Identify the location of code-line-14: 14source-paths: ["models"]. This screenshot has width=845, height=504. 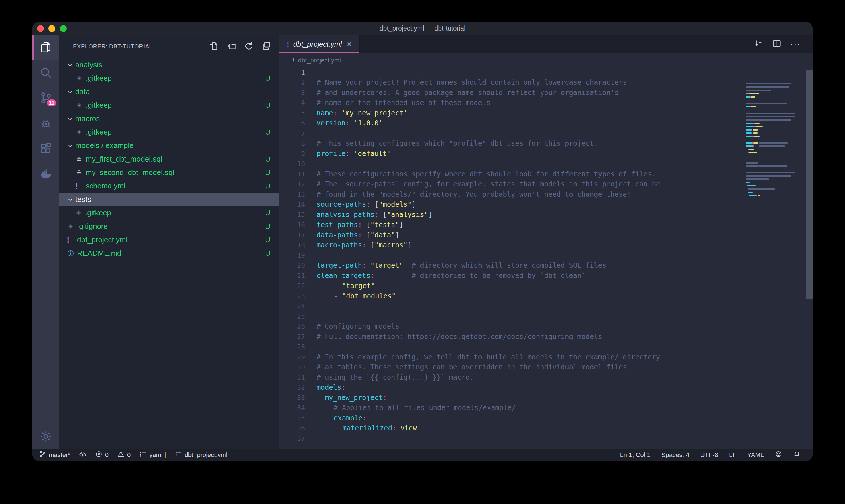
(511, 205).